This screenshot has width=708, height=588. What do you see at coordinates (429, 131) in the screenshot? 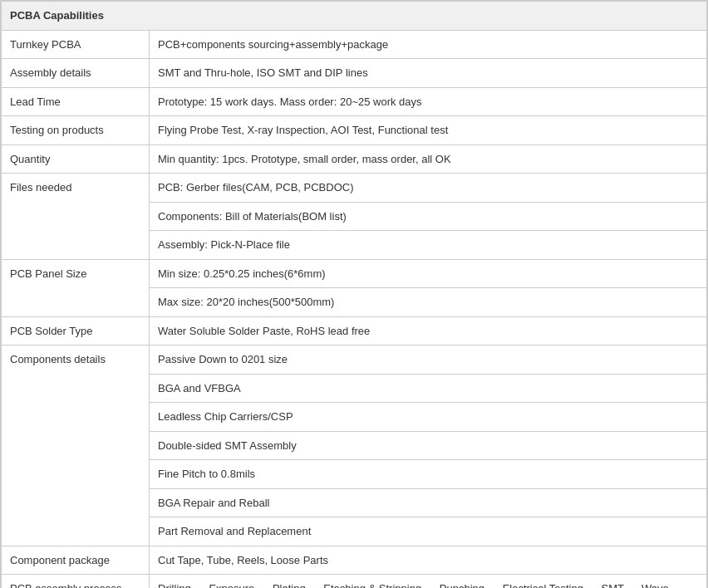
I see `row-value: Flying Probe Test, X-ray Inspection, AOI…` at bounding box center [429, 131].